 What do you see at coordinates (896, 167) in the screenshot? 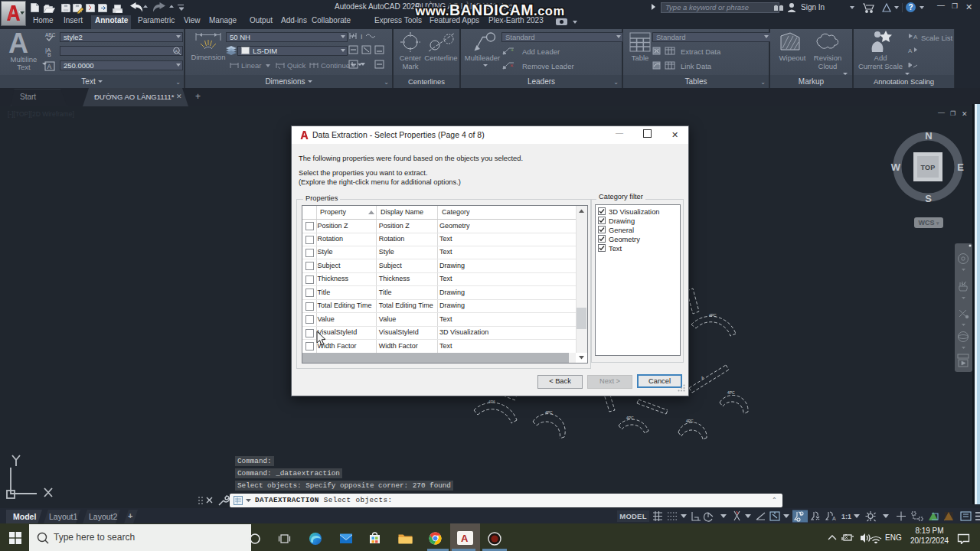
I see `svg-text: W` at bounding box center [896, 167].